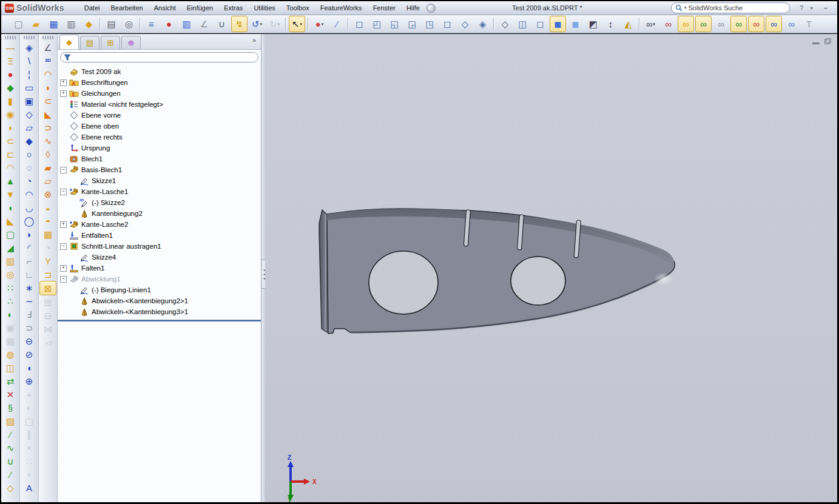 The image size is (839, 504). Describe the element at coordinates (48, 329) in the screenshot. I see `rip-button: ⋈` at that location.